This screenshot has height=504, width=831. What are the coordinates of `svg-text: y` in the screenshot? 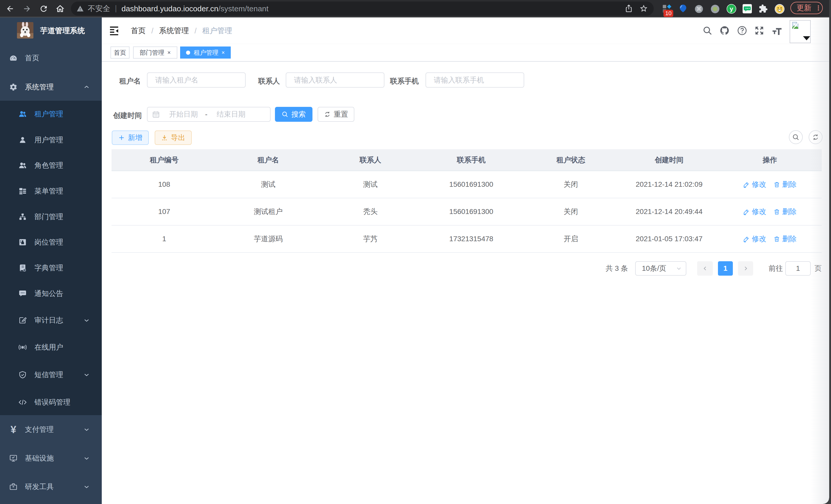 It's located at (732, 9).